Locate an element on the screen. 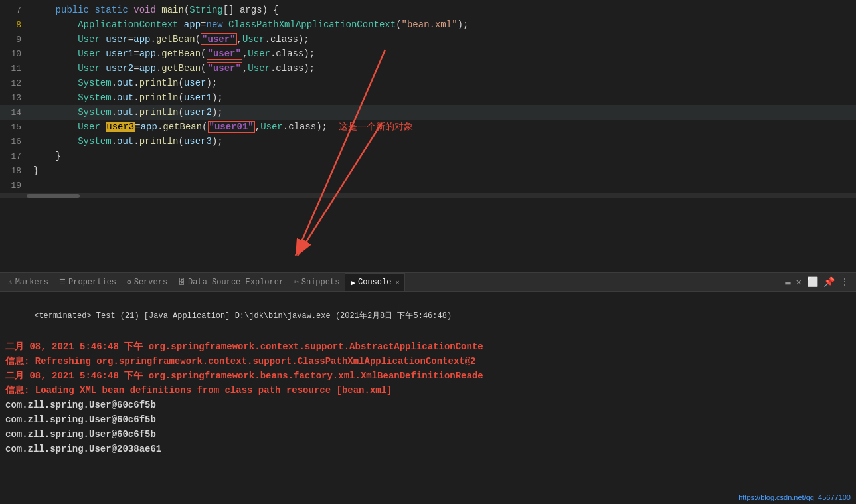 The image size is (856, 504). line-num-11: 11 is located at coordinates (14, 69).